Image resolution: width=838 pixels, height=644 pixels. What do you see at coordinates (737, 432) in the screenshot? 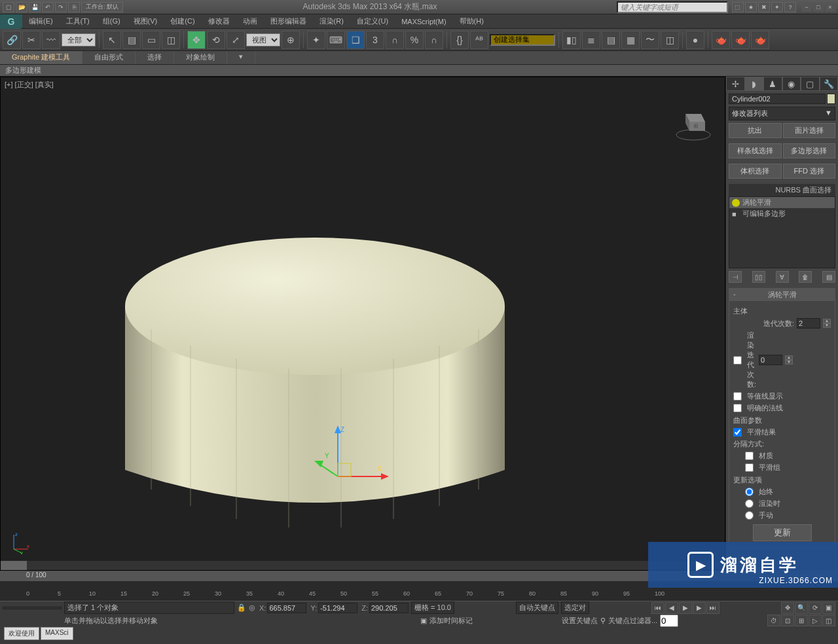
I see `smooth-result-checkbox` at bounding box center [737, 432].